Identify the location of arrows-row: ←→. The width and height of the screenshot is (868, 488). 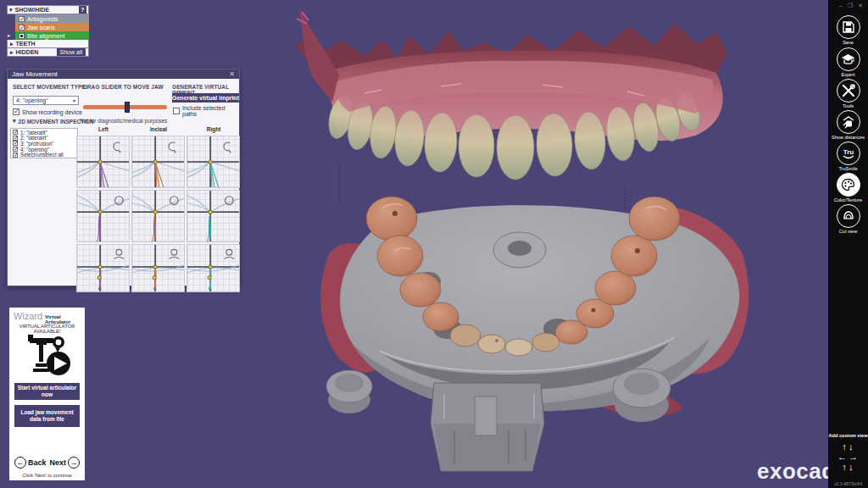
(849, 457).